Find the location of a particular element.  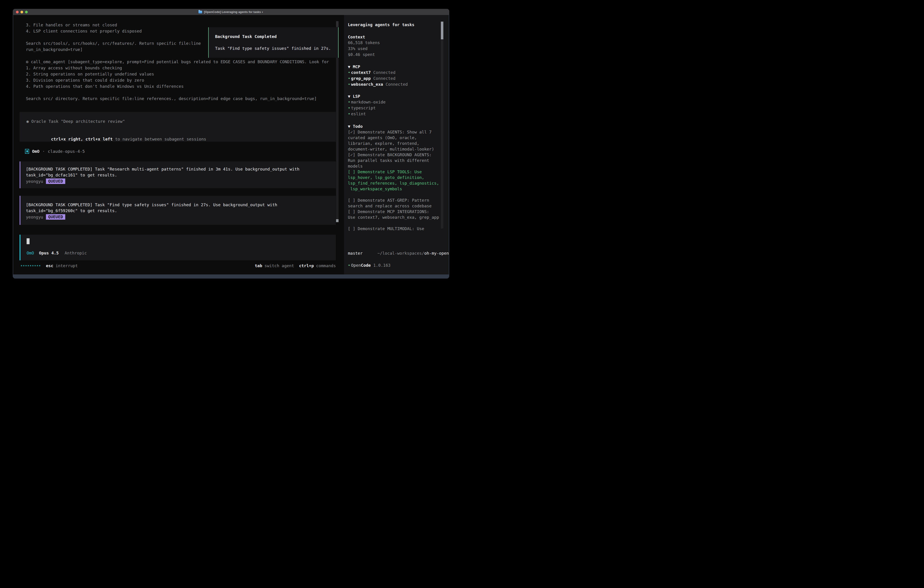

agent-session-header: OmO · claude-opus-4-5 is located at coordinates (55, 151).